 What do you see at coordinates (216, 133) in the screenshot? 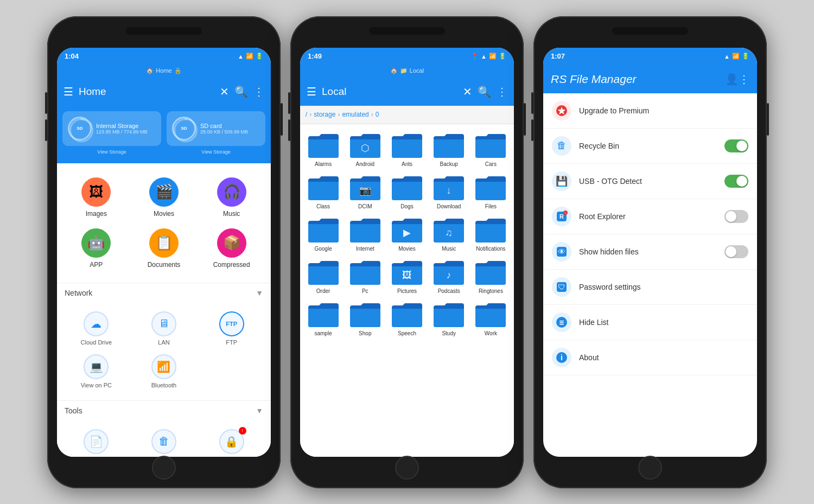
I see `sd-storage-card: SD SD card 28.00 KB / 509.99 MB View Sto…` at bounding box center [216, 133].